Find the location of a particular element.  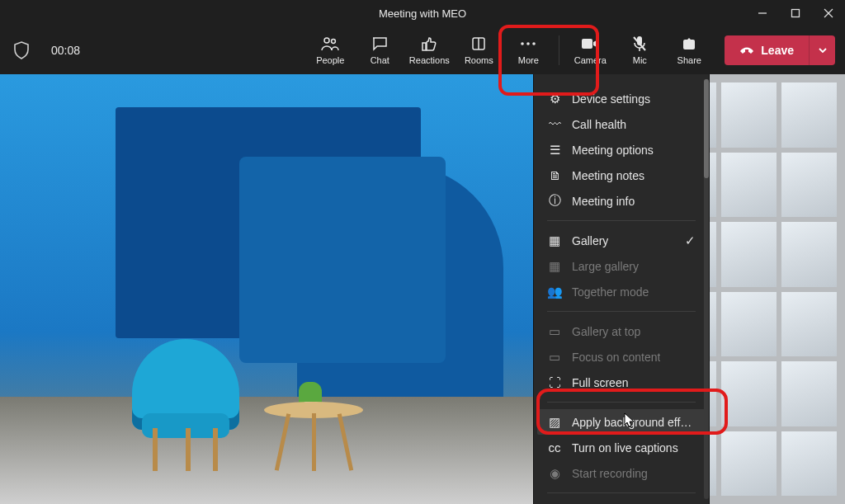

close-button is located at coordinates (828, 13).